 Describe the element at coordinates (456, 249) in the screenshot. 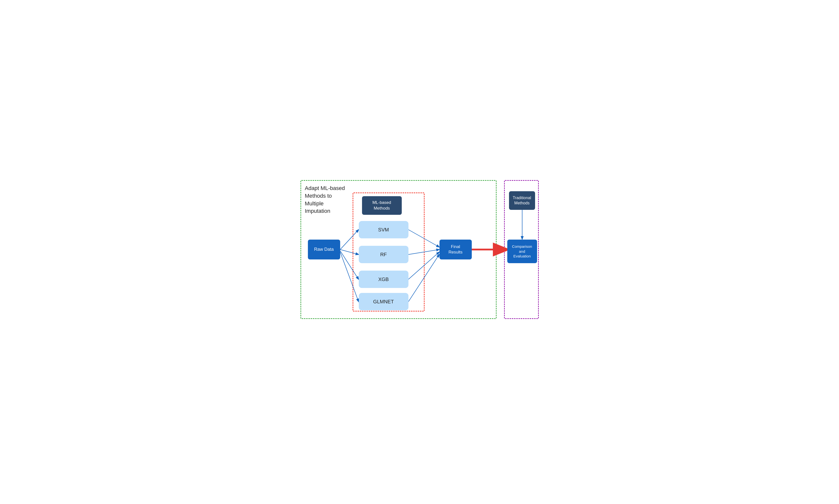

I see `final-results-box: Final Results` at that location.